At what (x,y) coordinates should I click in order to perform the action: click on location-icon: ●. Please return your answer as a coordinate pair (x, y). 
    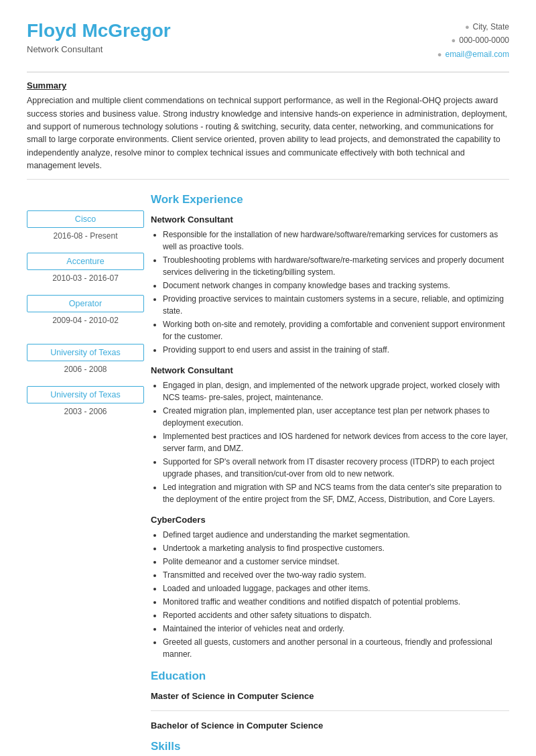
    Looking at the image, I should click on (468, 27).